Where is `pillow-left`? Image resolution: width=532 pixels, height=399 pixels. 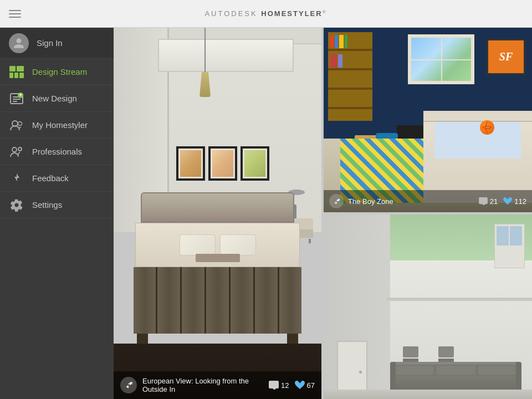 pillow-left is located at coordinates (197, 245).